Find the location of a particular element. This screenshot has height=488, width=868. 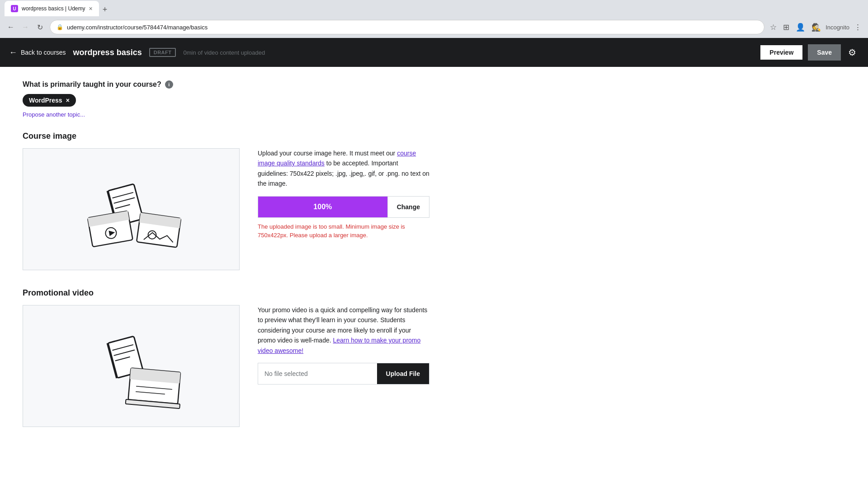

browser-actions: ☆ ⊞ 👤 🕵 Incognito ⋮ is located at coordinates (816, 27).